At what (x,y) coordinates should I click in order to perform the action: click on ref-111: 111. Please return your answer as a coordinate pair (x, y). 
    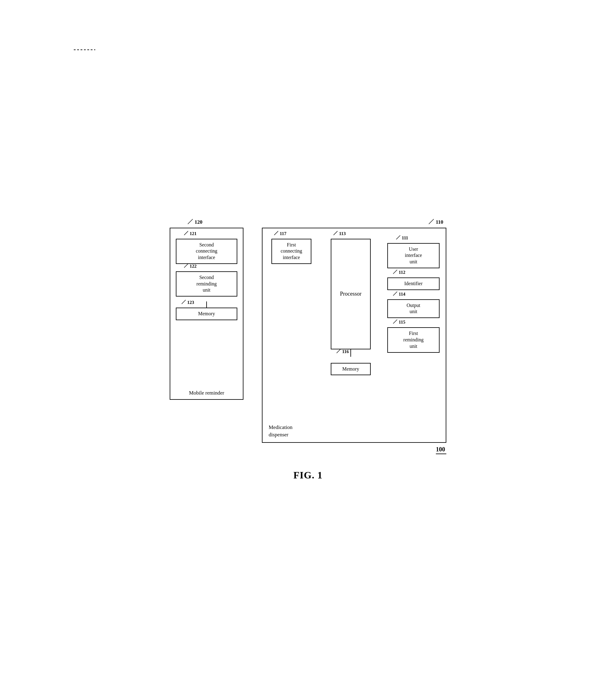
    Looking at the image, I should click on (405, 238).